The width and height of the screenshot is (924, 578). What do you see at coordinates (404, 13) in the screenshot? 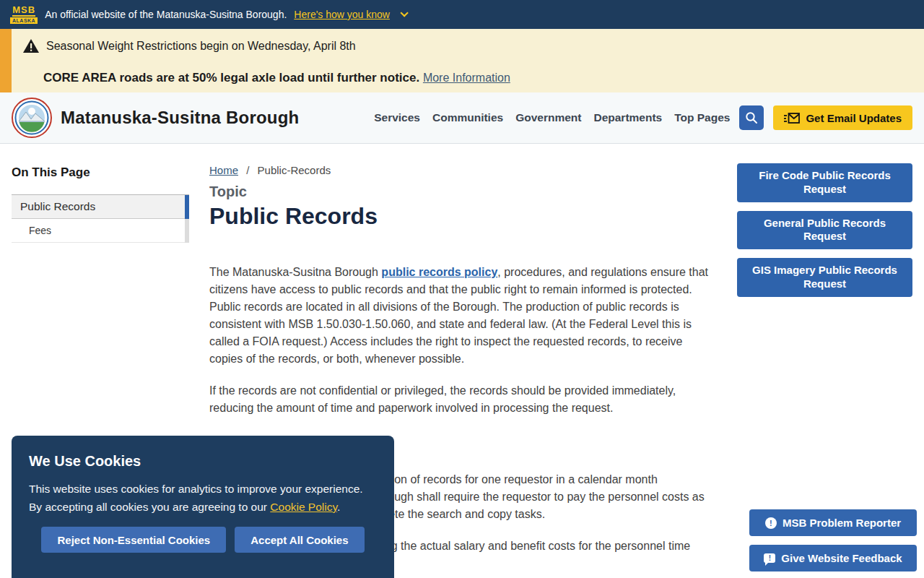
I see `chevron-down-icon` at bounding box center [404, 13].